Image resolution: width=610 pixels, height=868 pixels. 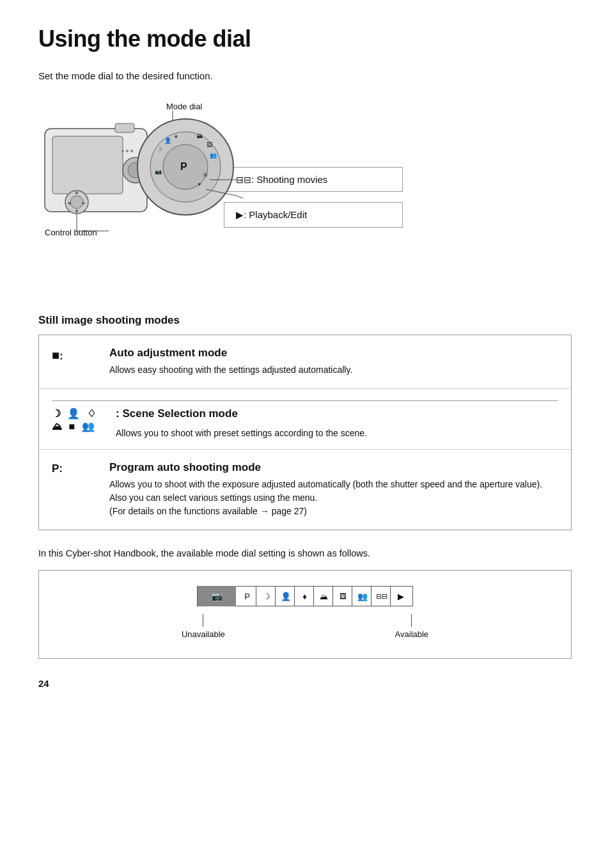 I want to click on scene-mode-desc: Allows you to shoot with preset settings…, so click(x=337, y=434).